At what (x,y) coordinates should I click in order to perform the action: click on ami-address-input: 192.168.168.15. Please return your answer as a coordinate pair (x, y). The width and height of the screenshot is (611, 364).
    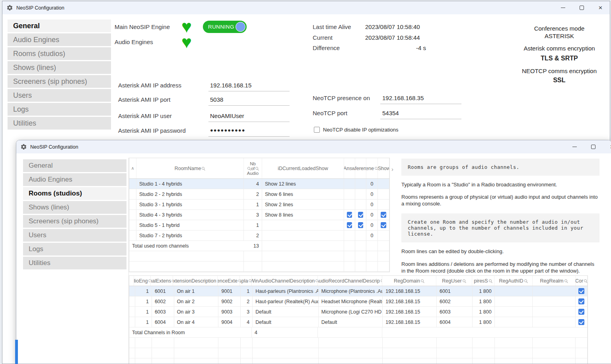
    Looking at the image, I should click on (231, 85).